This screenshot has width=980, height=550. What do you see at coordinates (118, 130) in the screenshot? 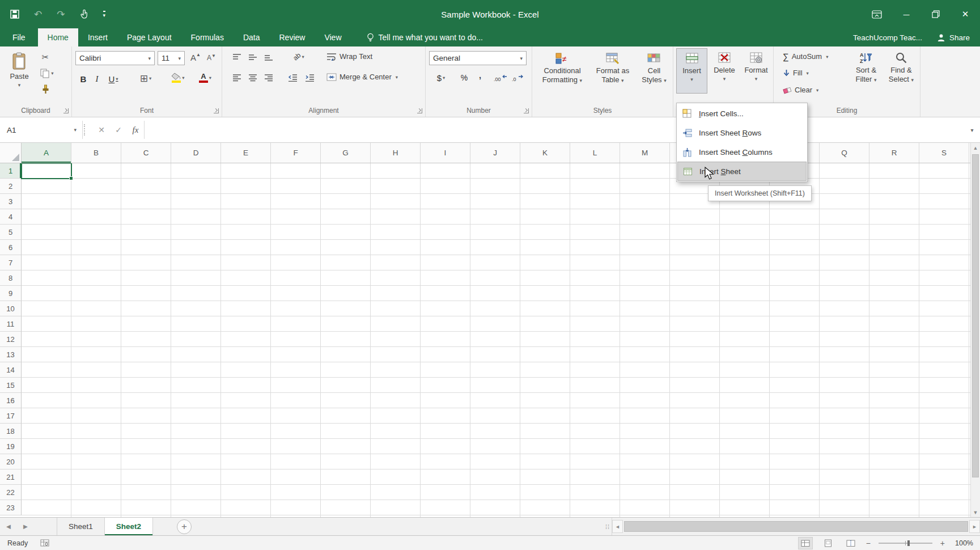
I see `enter-formula-icon: ✓` at bounding box center [118, 130].